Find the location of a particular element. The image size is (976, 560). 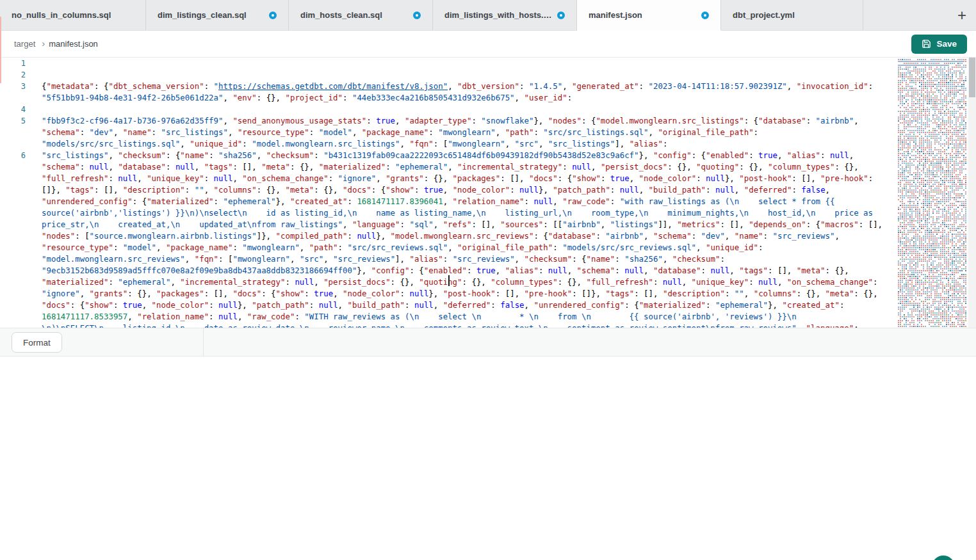

save-button-label: Save is located at coordinates (947, 44).